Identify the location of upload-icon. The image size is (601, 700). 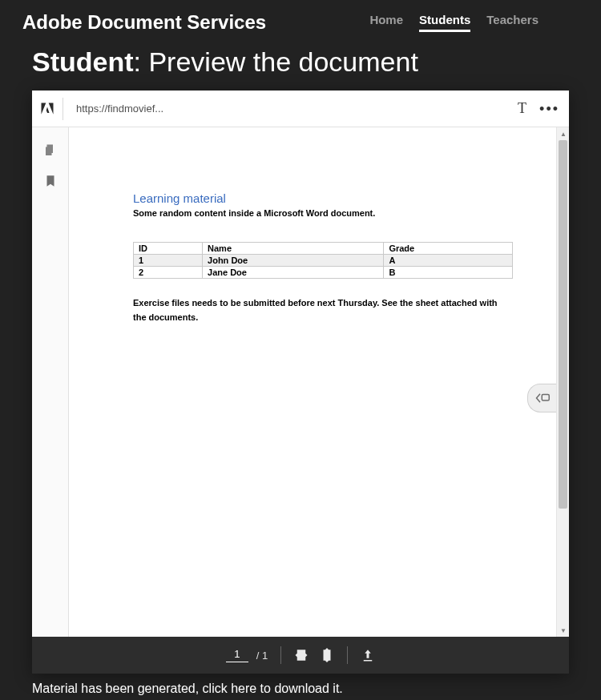
(368, 655).